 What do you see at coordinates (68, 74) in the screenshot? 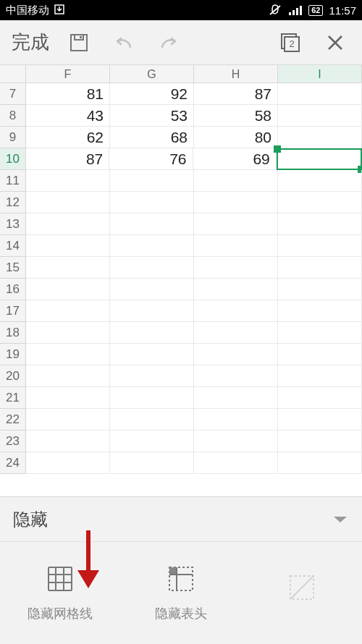
I see `column-header: F` at bounding box center [68, 74].